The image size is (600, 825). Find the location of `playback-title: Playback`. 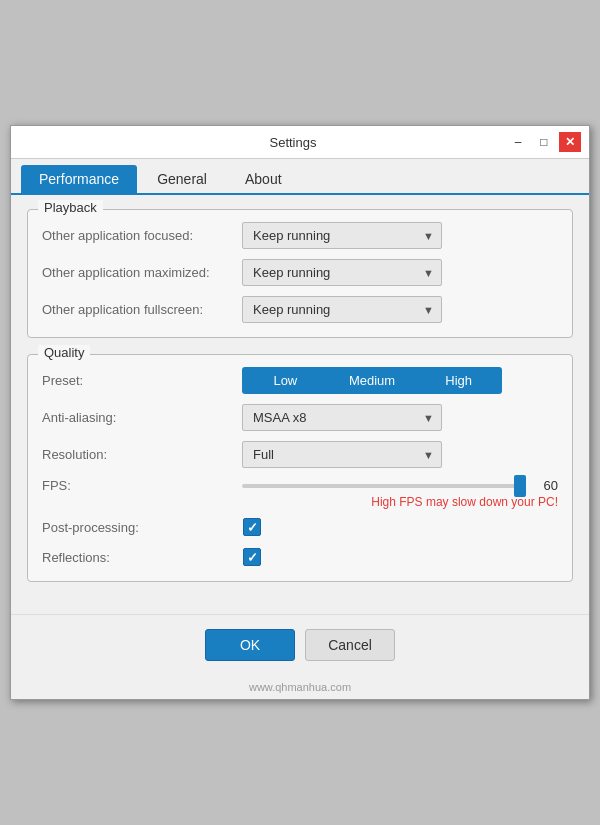

playback-title: Playback is located at coordinates (70, 208).